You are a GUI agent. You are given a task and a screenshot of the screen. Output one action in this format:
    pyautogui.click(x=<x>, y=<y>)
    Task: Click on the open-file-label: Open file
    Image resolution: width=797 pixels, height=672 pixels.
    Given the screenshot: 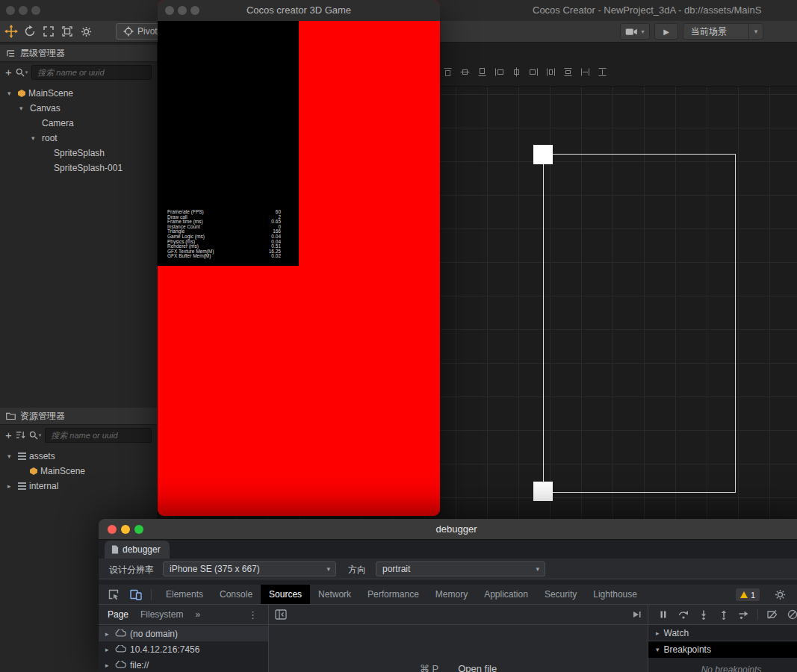 What is the action you would take?
    pyautogui.click(x=477, y=668)
    